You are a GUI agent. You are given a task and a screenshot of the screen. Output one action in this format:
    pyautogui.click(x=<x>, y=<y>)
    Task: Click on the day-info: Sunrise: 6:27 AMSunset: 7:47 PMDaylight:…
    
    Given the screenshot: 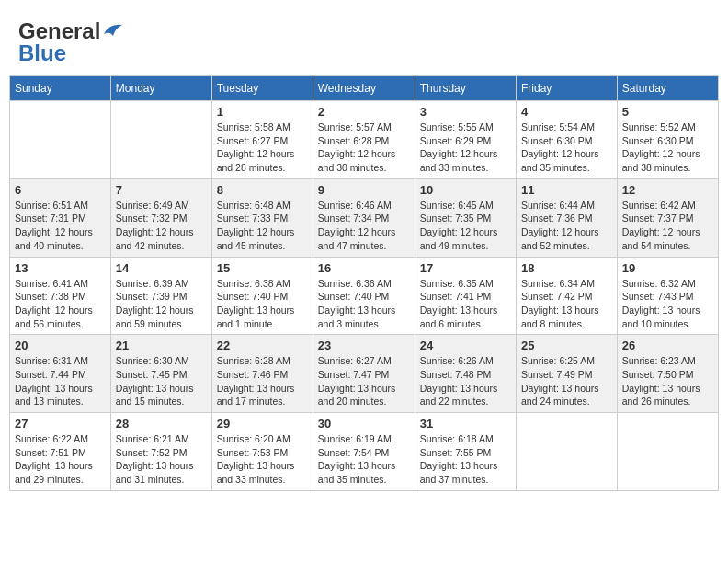 What is the action you would take?
    pyautogui.click(x=364, y=381)
    